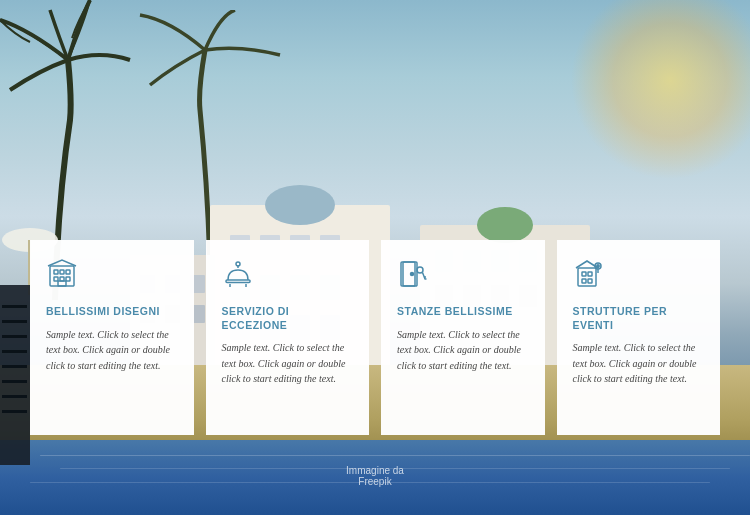  I want to click on building-icon, so click(112, 276).